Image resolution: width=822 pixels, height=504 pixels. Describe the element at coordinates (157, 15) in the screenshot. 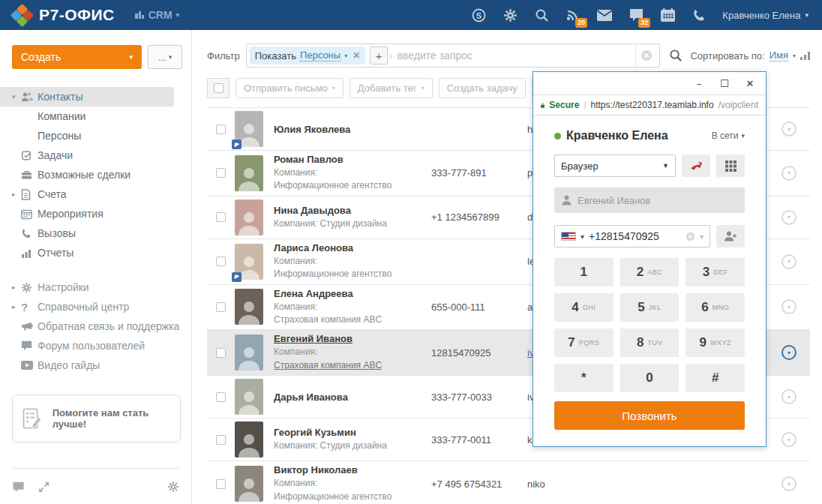

I see `module-switcher: CRM ▾` at that location.